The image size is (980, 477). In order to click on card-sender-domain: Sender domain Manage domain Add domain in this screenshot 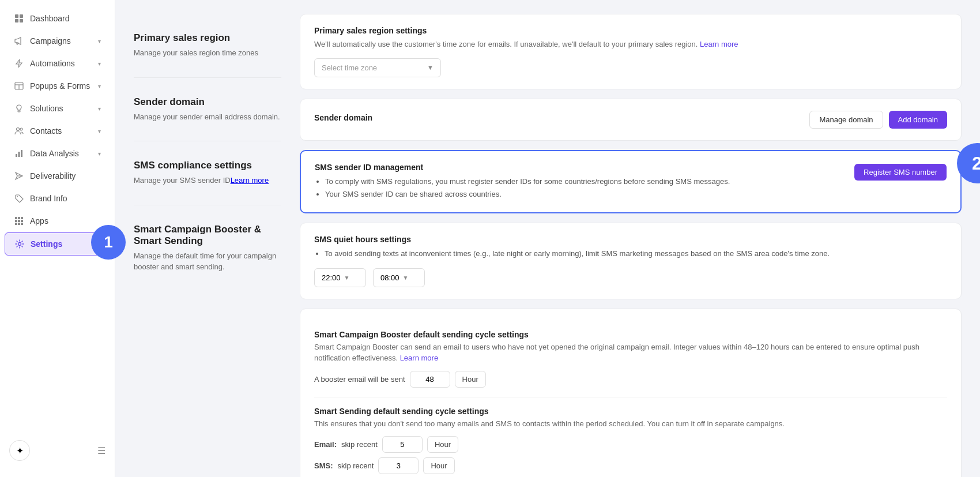, I will do `click(631, 120)`.